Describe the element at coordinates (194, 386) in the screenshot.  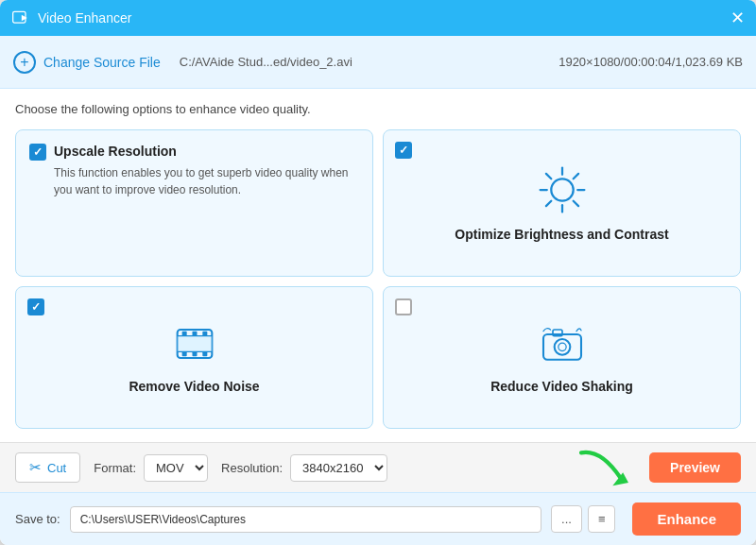
I see `noise-title: Remove Video Noise` at that location.